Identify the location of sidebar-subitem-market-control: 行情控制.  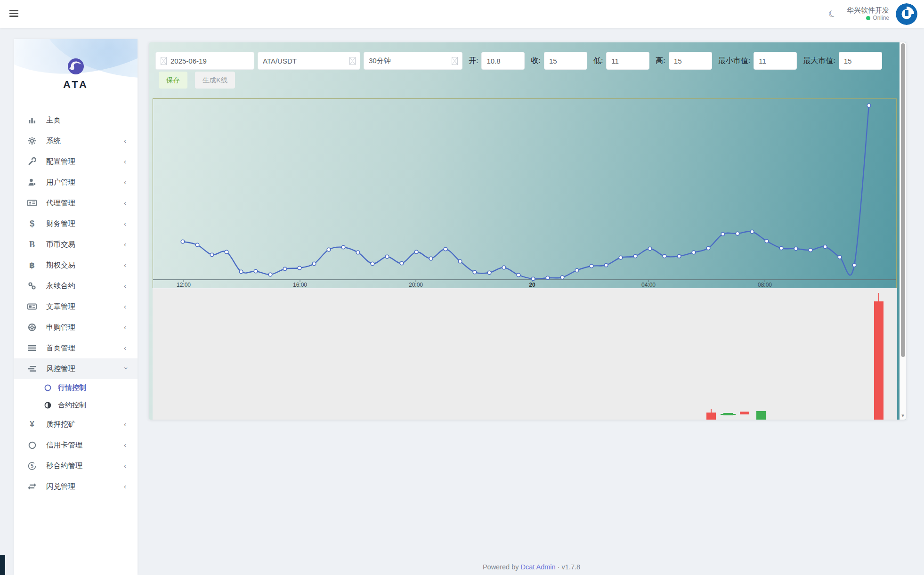
(76, 388).